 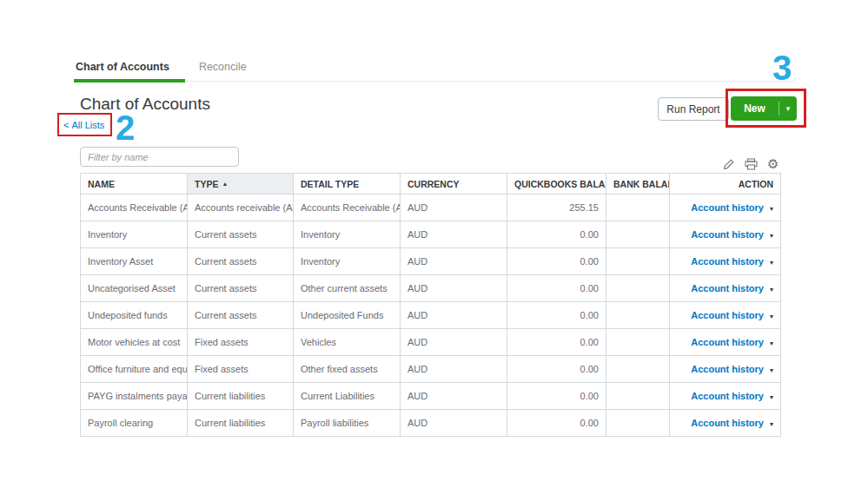 I want to click on top-tabs: Chart of Accounts Reconcile, so click(x=434, y=69).